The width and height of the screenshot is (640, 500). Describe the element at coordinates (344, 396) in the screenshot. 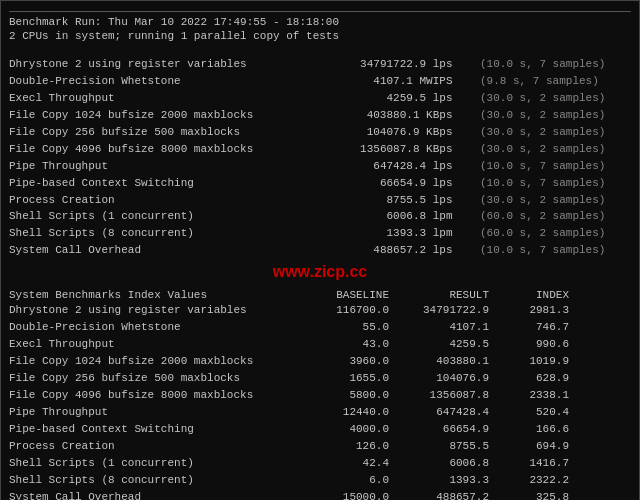

I see `idx-row-baseline: 5800.0` at that location.